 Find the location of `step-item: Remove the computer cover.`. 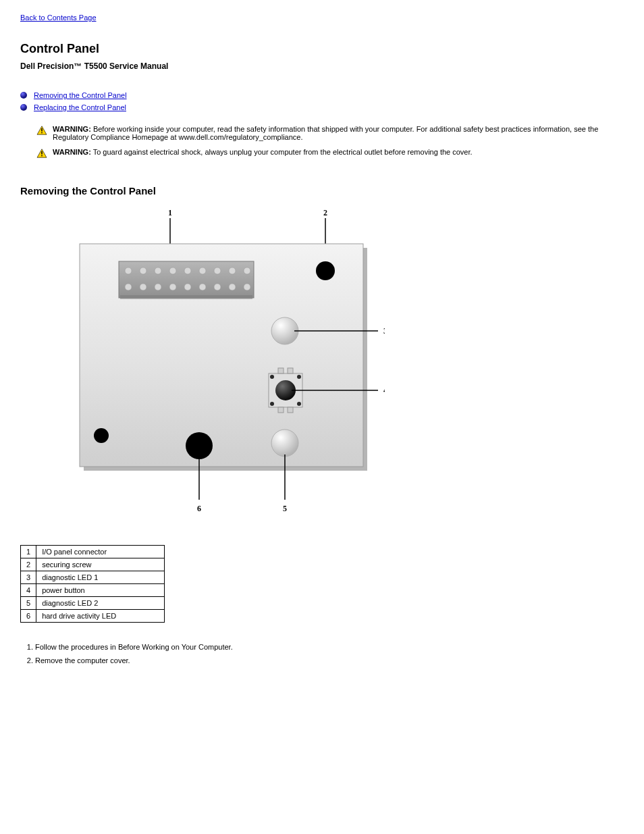

step-item: Remove the computer cover. is located at coordinates (329, 660).